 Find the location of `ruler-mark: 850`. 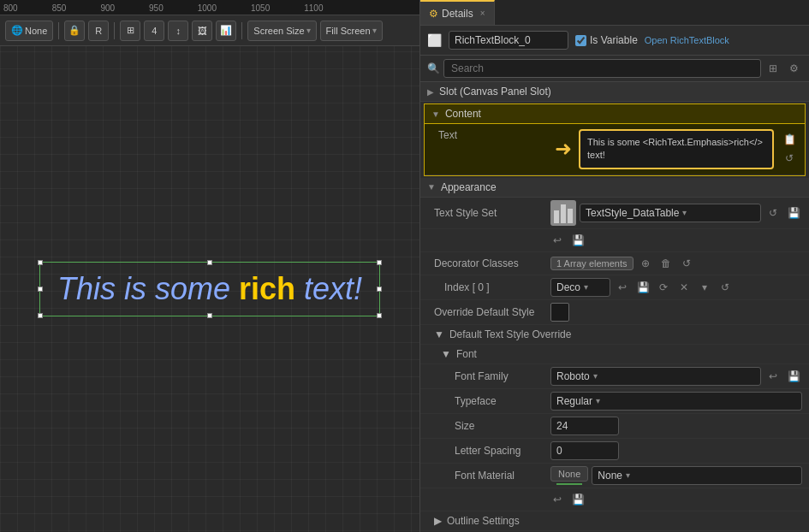

ruler-mark: 850 is located at coordinates (60, 9).